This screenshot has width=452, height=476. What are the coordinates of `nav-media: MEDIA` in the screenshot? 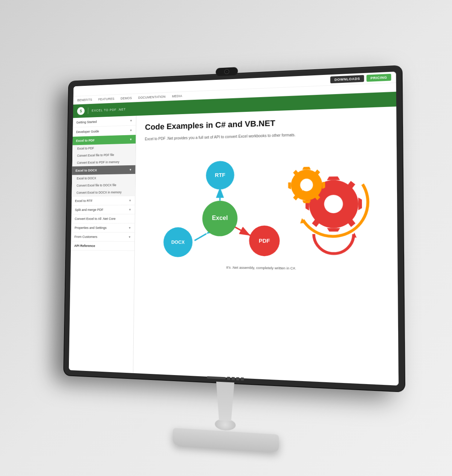 It's located at (177, 96).